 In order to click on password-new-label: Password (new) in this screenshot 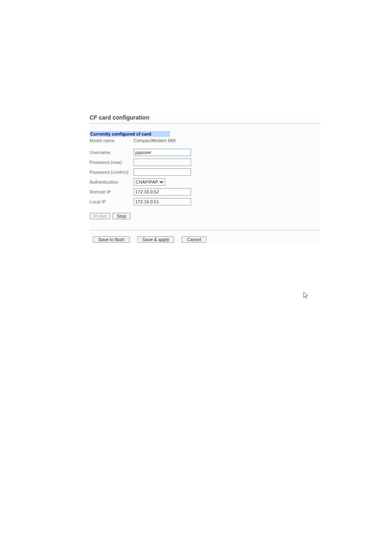, I will do `click(112, 162)`.